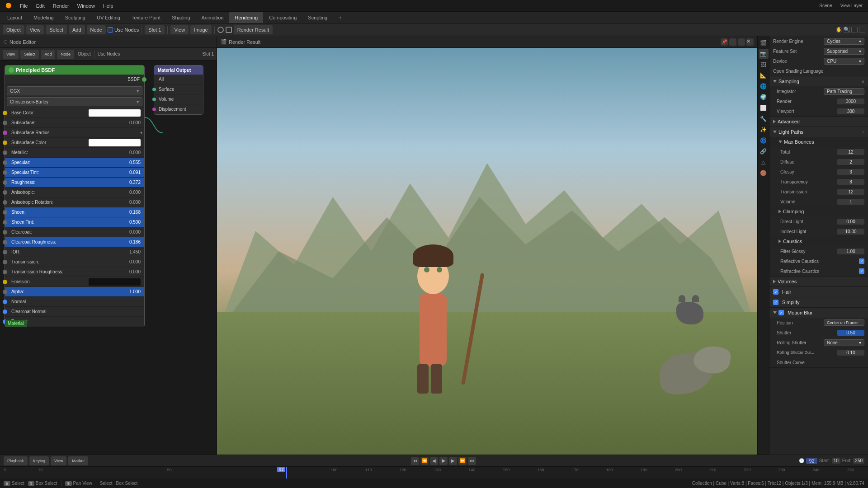 Image resolution: width=868 pixels, height=488 pixels. I want to click on ws-tab-animation: Animation, so click(212, 17).